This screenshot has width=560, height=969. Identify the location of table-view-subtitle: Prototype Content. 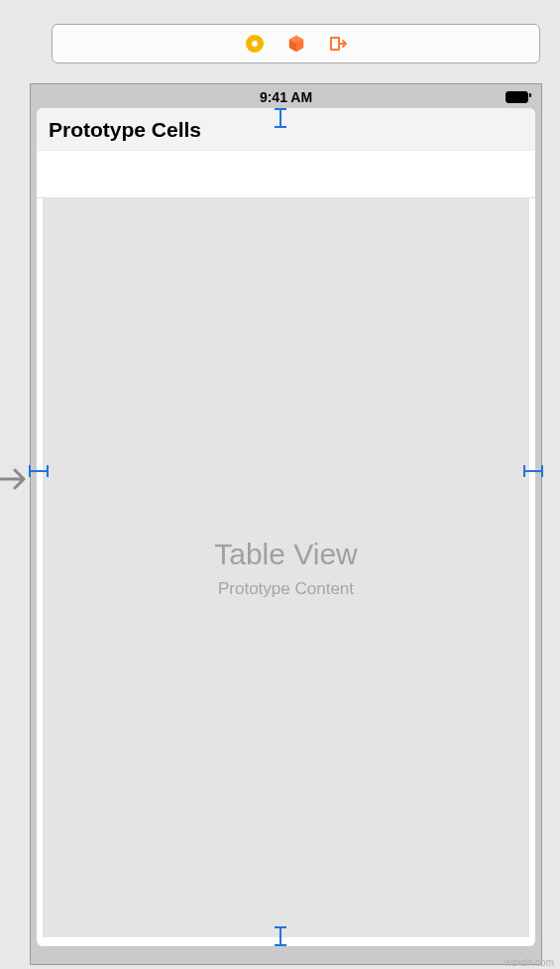
(285, 589).